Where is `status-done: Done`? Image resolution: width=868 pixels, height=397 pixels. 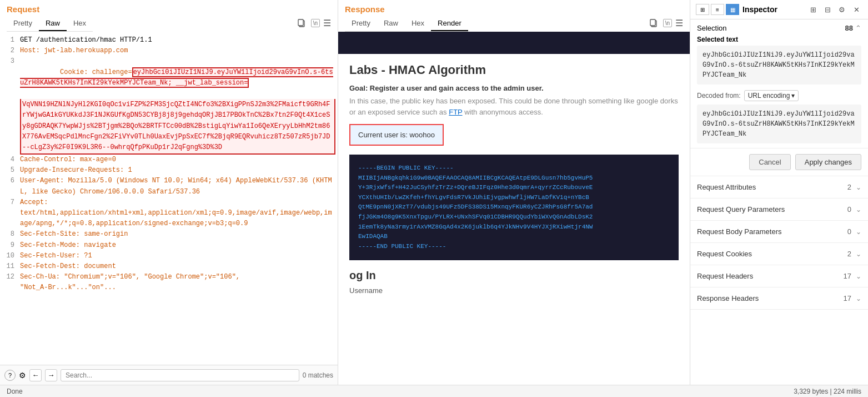
status-done: Done is located at coordinates (14, 391).